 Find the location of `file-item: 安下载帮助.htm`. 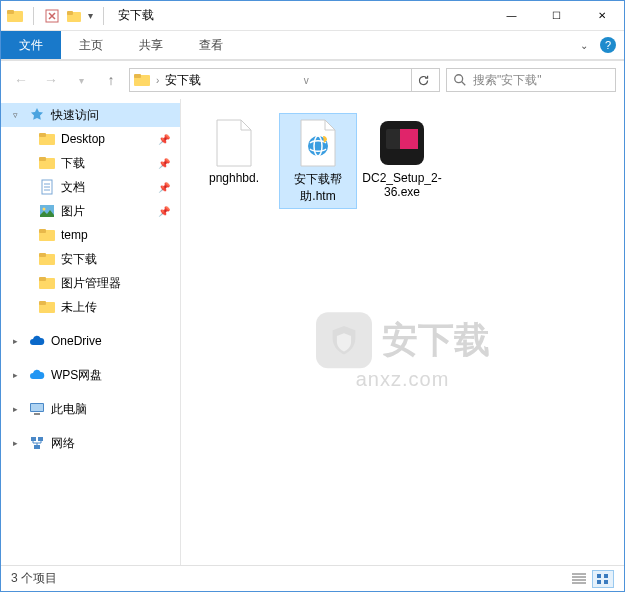

file-item: 安下载帮助.htm is located at coordinates (318, 161).